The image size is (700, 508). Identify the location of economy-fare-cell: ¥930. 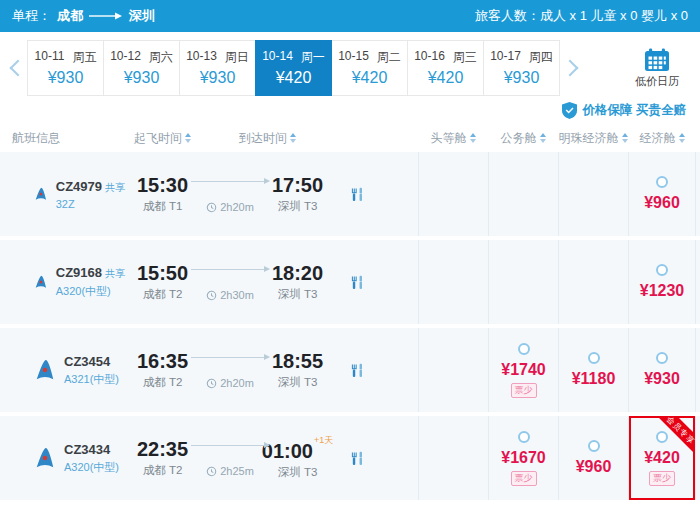
(662, 370).